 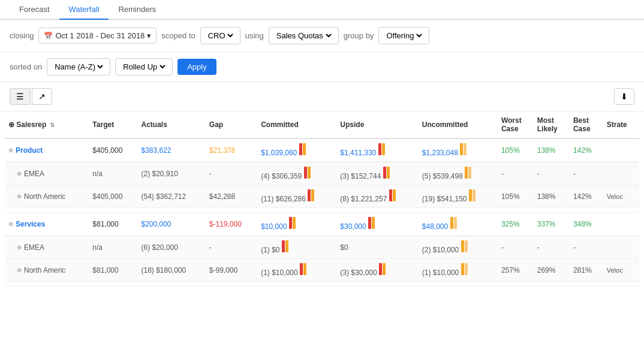 I want to click on rolled-up-dropdown: Rolled Up, so click(x=144, y=67).